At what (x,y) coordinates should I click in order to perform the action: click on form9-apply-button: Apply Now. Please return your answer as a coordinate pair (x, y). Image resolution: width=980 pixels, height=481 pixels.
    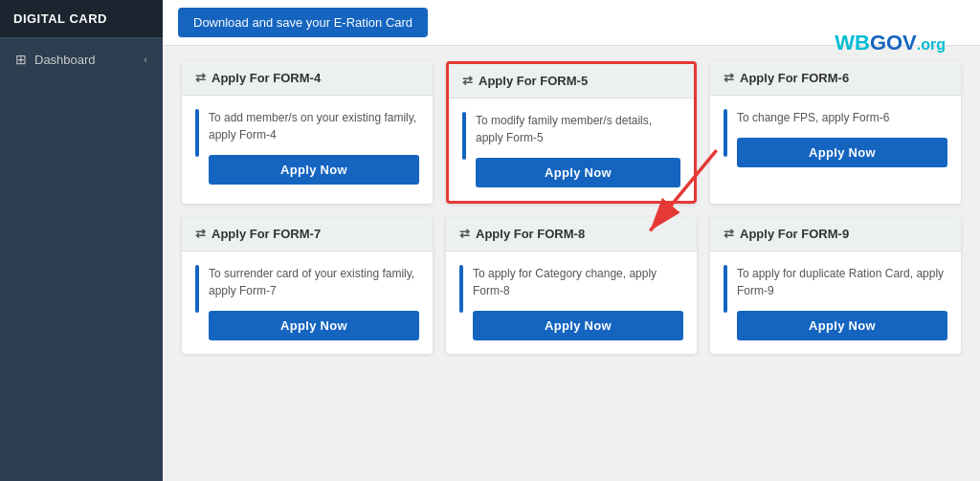
    Looking at the image, I should click on (842, 325).